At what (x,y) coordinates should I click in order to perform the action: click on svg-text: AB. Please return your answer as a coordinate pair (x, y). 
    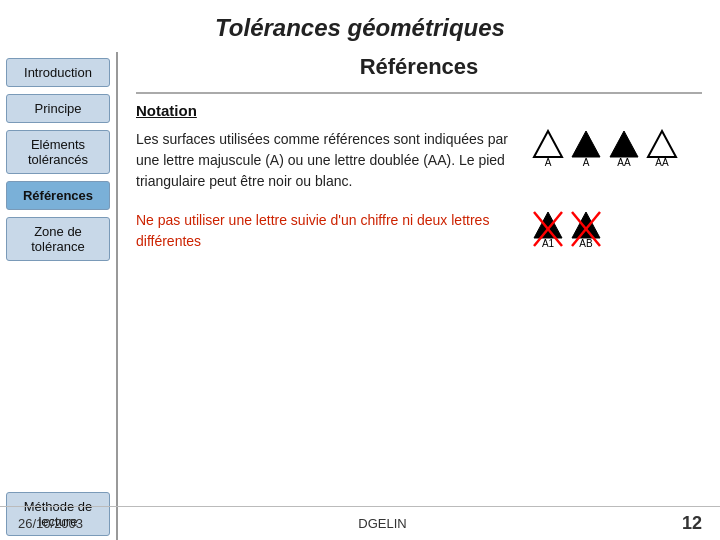
    Looking at the image, I should click on (586, 243).